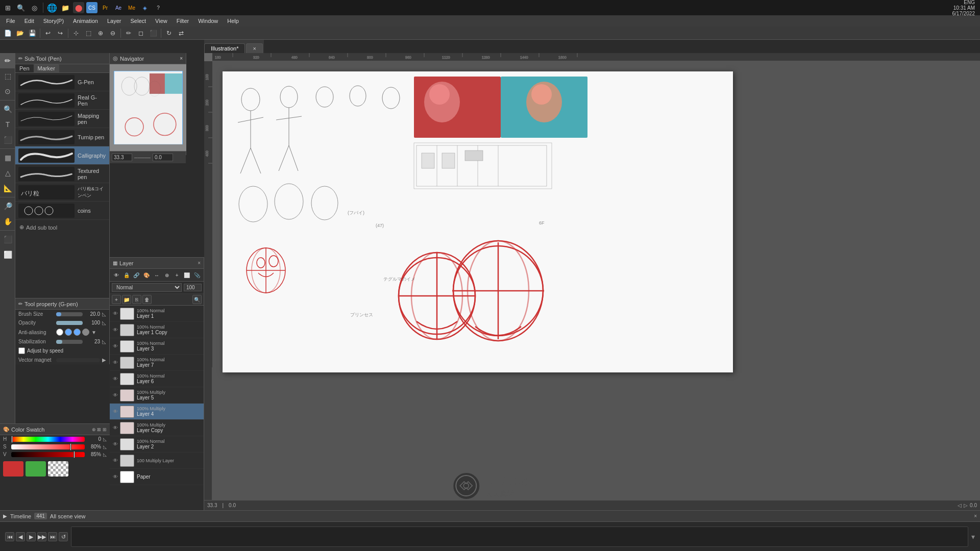  What do you see at coordinates (127, 299) in the screenshot?
I see `layer-folder-btn: 📁` at bounding box center [127, 299].